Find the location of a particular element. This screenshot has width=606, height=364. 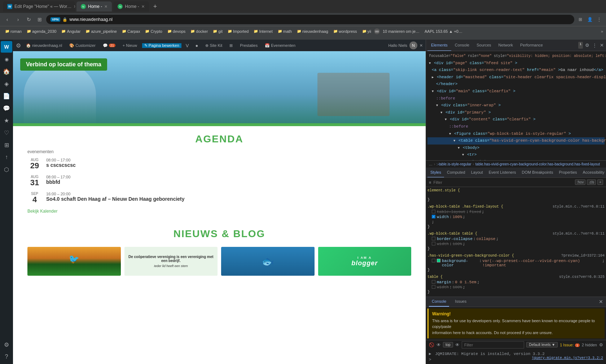

breadcrumb-table-style: :-table.is-style-regular is located at coordinates (454, 164).